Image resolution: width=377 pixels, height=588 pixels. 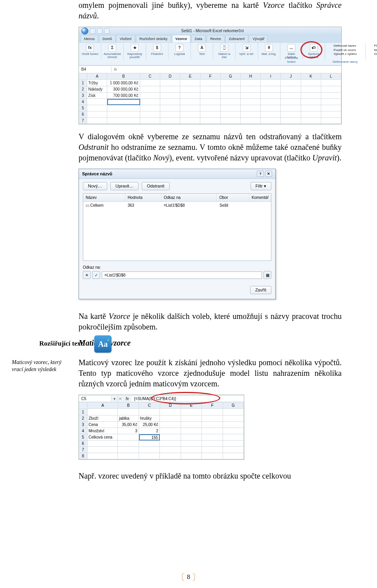 I want to click on cell: 35,00 Kč, so click(x=128, y=425).